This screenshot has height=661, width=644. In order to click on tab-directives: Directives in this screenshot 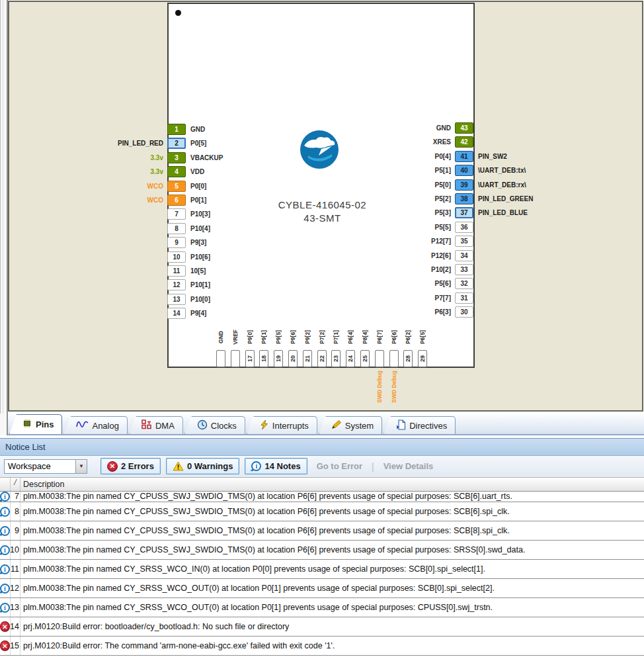, I will do `click(419, 425)`.